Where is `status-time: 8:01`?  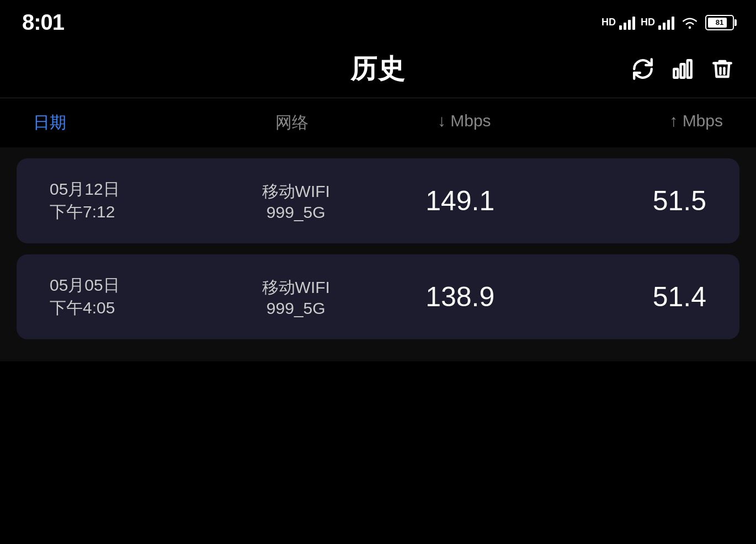 status-time: 8:01 is located at coordinates (43, 22).